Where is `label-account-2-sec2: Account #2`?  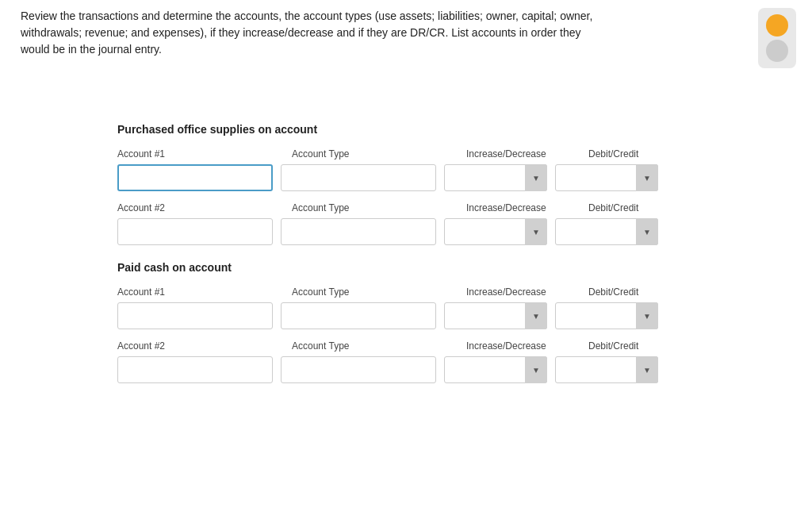 label-account-2-sec2: Account #2 is located at coordinates (195, 346).